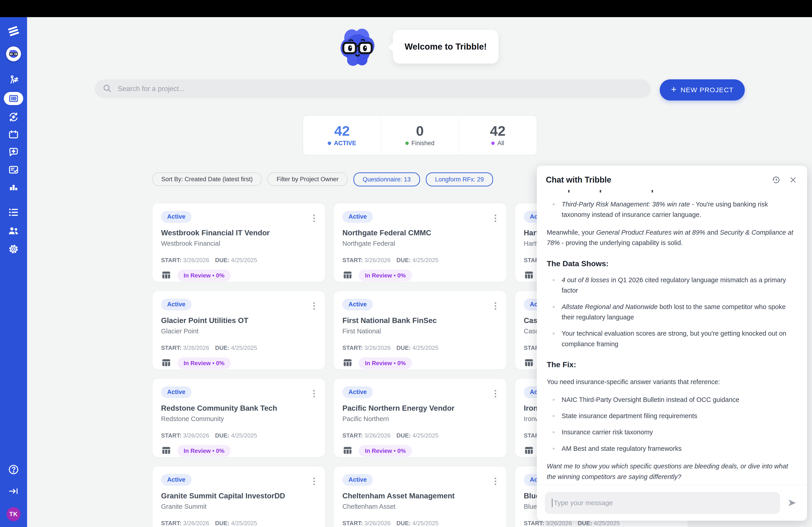 This screenshot has height=527, width=812. Describe the element at coordinates (446, 46) in the screenshot. I see `welcome-speech-bubble: Welcome to Tribble!` at that location.